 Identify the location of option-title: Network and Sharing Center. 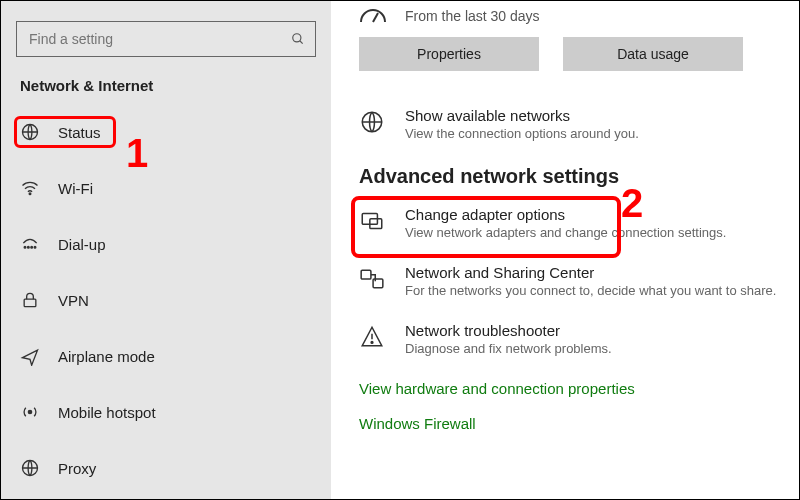
(590, 272).